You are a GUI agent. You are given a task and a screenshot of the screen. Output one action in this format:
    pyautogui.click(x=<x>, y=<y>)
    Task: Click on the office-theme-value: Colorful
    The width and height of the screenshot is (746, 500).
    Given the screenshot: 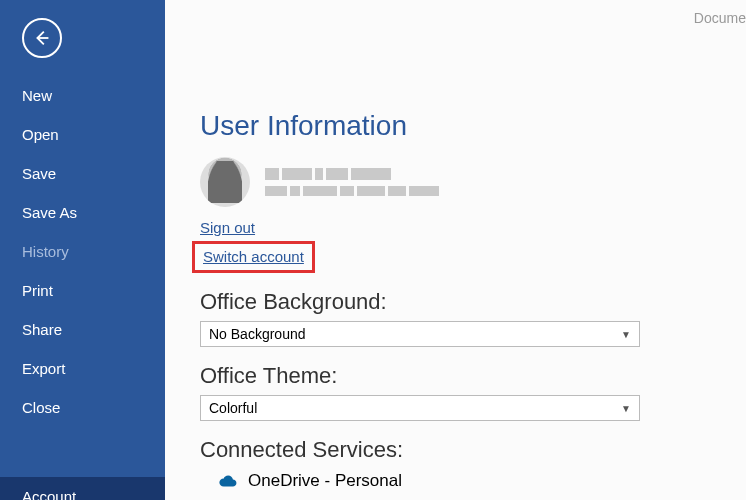 What is the action you would take?
    pyautogui.click(x=233, y=408)
    